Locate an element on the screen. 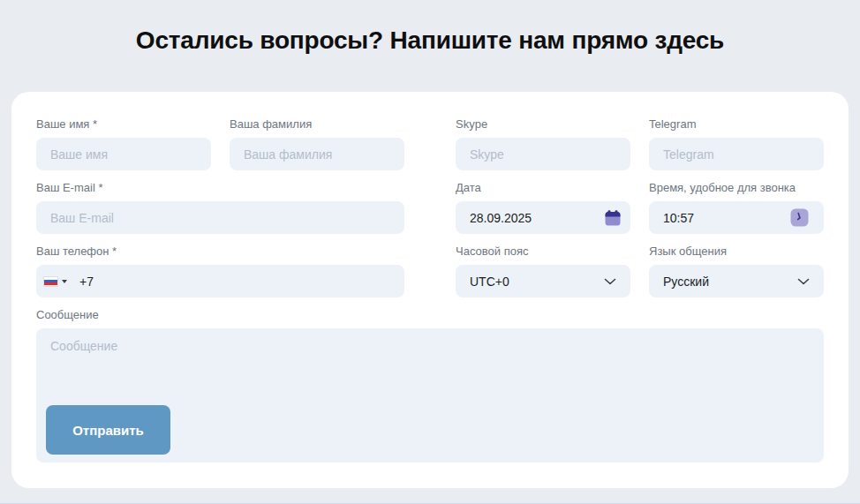 The width and height of the screenshot is (860, 504). phone-label: Ваш телефон * is located at coordinates (221, 251).